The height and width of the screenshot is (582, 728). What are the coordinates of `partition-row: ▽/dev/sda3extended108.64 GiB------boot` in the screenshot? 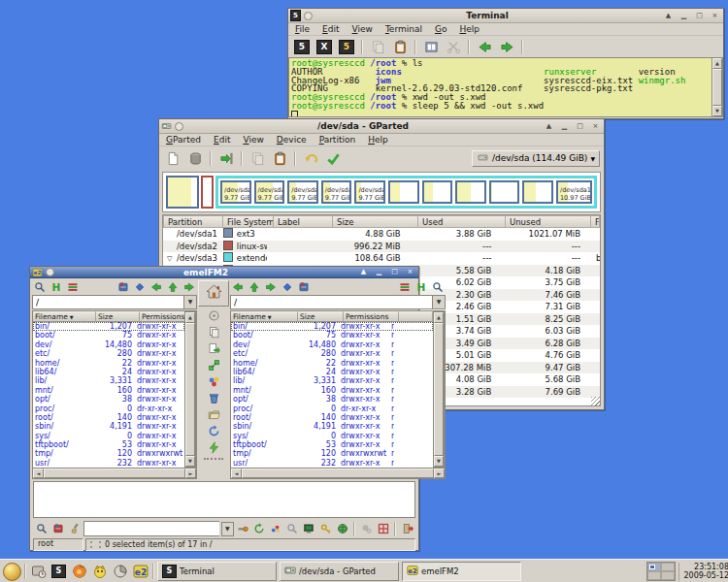 It's located at (381, 258).